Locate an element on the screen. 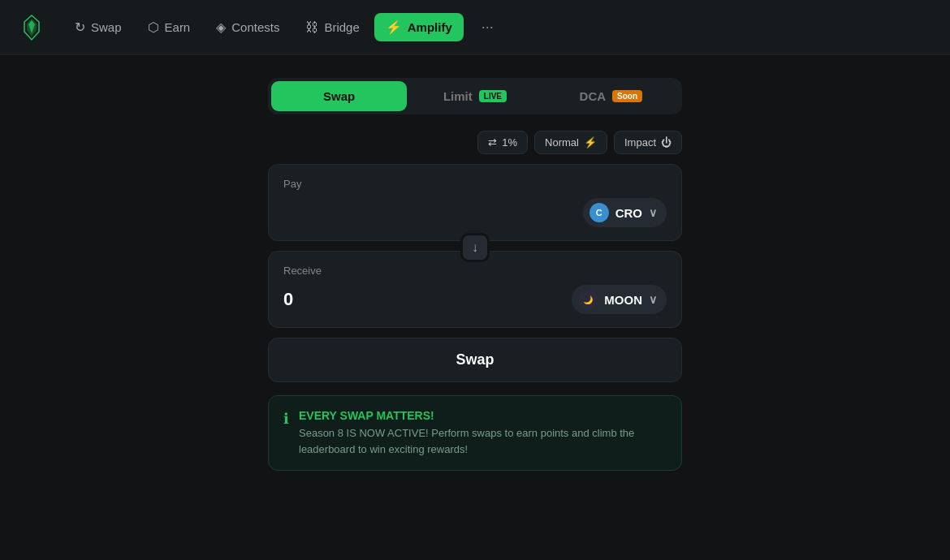 This screenshot has width=950, height=560. nav-bridge: ⛓ Bridge is located at coordinates (332, 28).